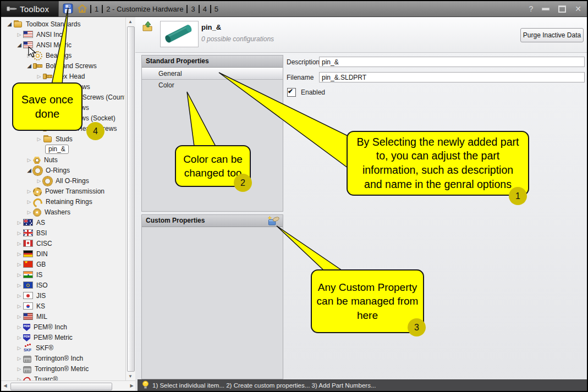  Describe the element at coordinates (63, 55) in the screenshot. I see `tree-item-bearings: ▷Bearings` at that location.